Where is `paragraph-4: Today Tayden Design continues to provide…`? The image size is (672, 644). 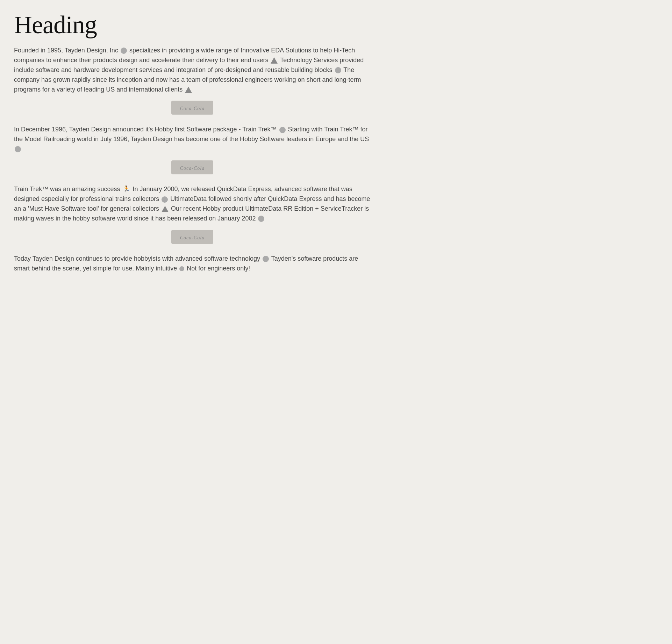 paragraph-4: Today Tayden Design continues to provide… is located at coordinates (192, 264).